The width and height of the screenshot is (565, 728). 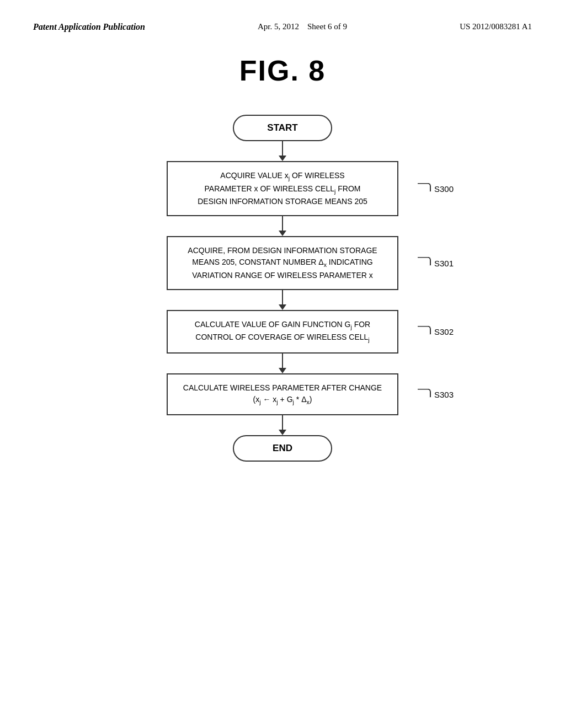 I want to click on end-box: END, so click(x=282, y=448).